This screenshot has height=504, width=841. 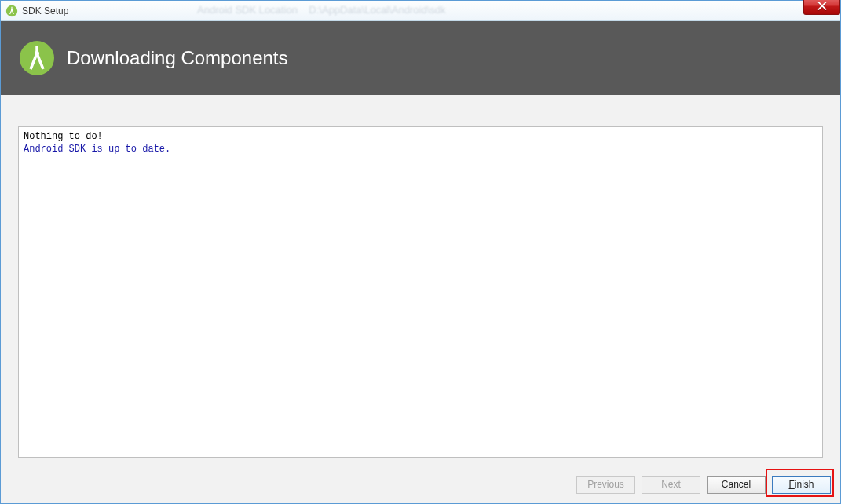 I want to click on page-title: Downloading Components, so click(x=177, y=58).